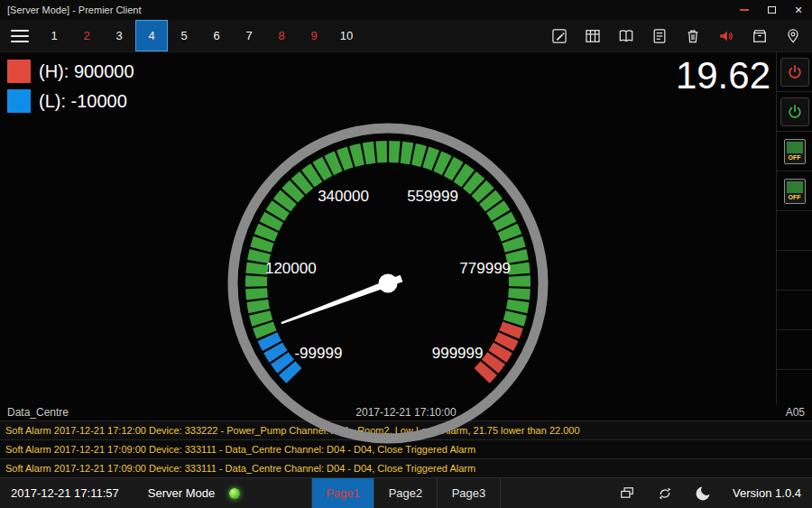 The width and height of the screenshot is (812, 508). What do you see at coordinates (760, 36) in the screenshot?
I see `archive-icon` at bounding box center [760, 36].